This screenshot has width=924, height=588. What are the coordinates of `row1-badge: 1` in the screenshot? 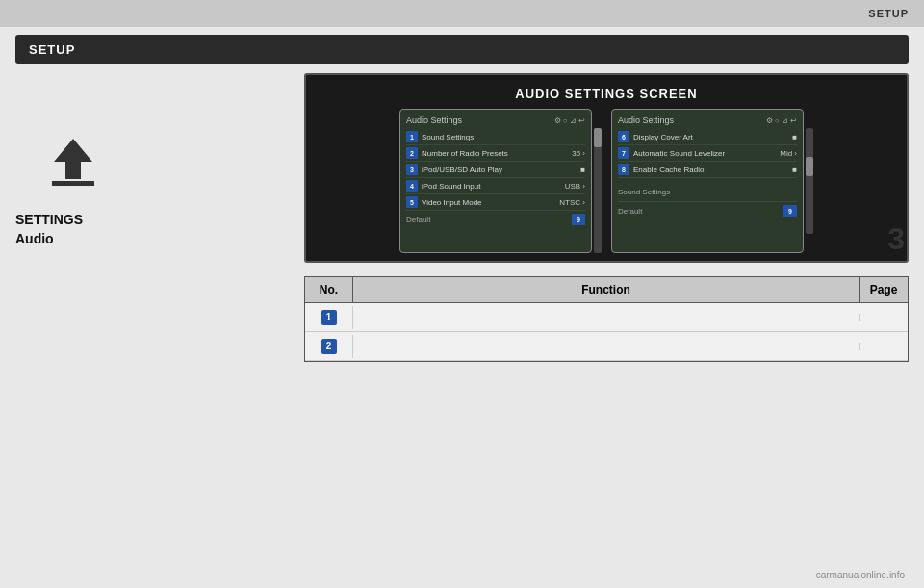 It's located at (329, 318).